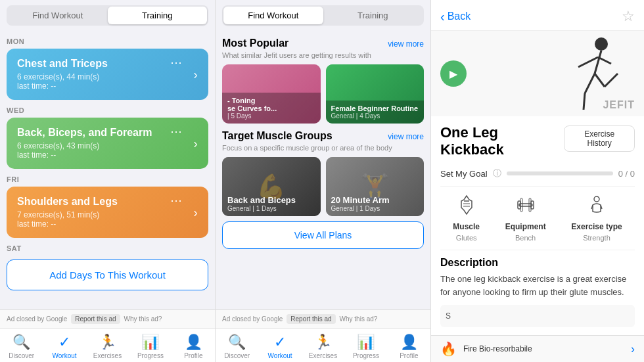 The width and height of the screenshot is (644, 362). What do you see at coordinates (280, 342) in the screenshot?
I see `p2-workout-icon: ✓` at bounding box center [280, 342].